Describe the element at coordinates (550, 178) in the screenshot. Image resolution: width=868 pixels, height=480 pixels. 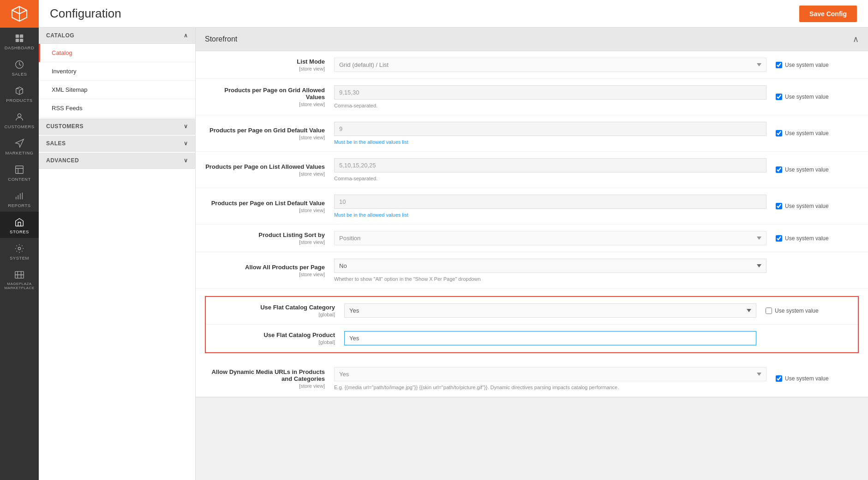
I see `list-allowed-hint: Comma-separated.` at that location.